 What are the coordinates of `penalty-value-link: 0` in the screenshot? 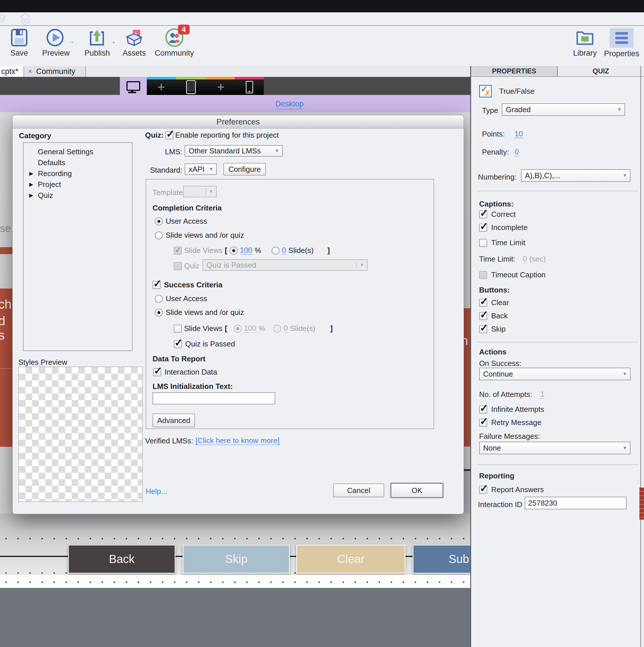 It's located at (517, 152).